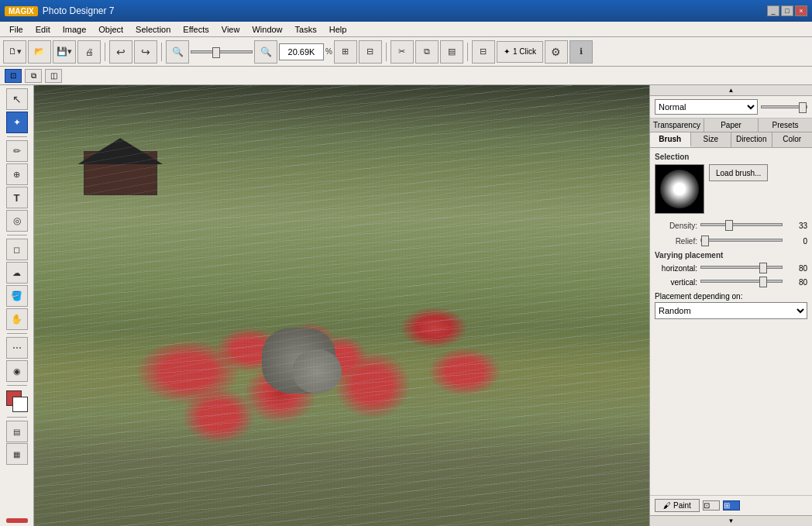 This screenshot has height=526, width=812. What do you see at coordinates (741, 240) in the screenshot?
I see `relief-slider` at bounding box center [741, 240].